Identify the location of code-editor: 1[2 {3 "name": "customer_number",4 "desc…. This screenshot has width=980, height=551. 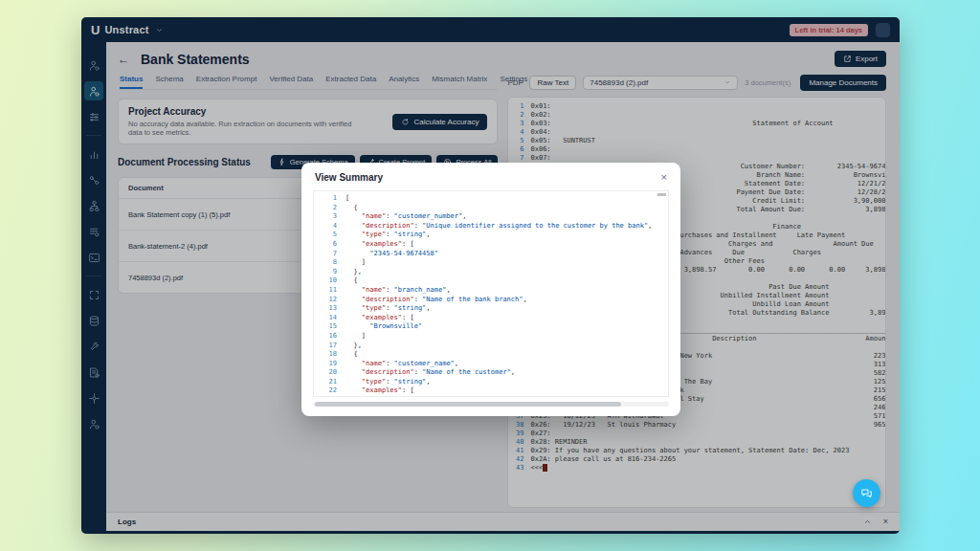
(491, 294).